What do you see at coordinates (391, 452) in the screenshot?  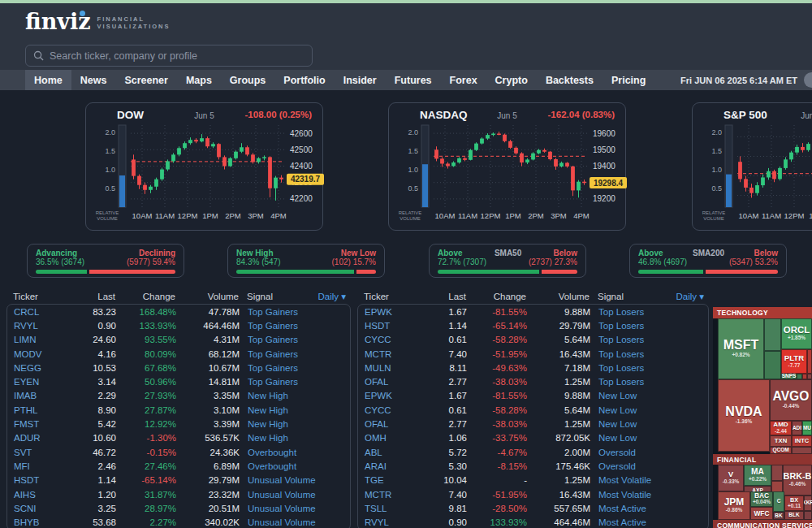 I see `ticker-link: ABL` at bounding box center [391, 452].